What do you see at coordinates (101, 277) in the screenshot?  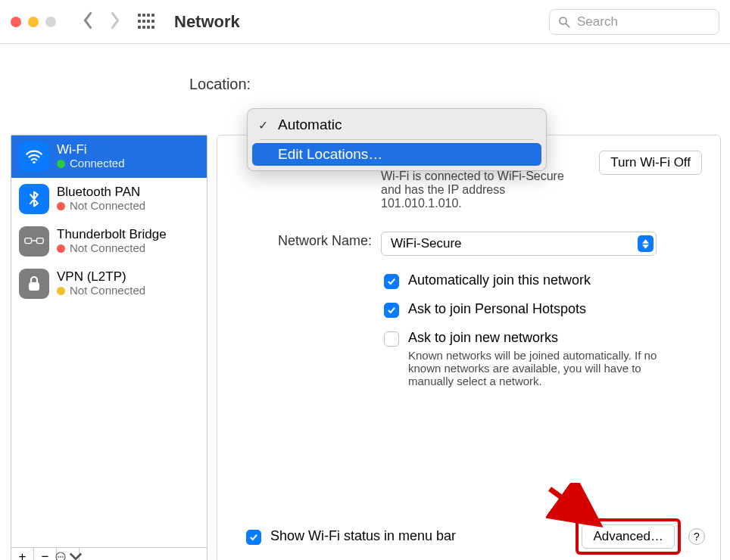 I see `service-name: VPN (L2TP)` at bounding box center [101, 277].